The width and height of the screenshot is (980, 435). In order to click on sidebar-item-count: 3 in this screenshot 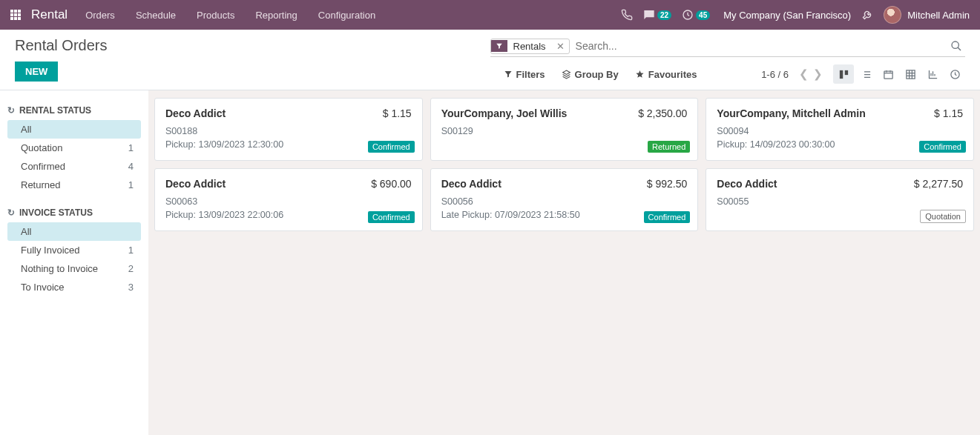, I will do `click(131, 288)`.